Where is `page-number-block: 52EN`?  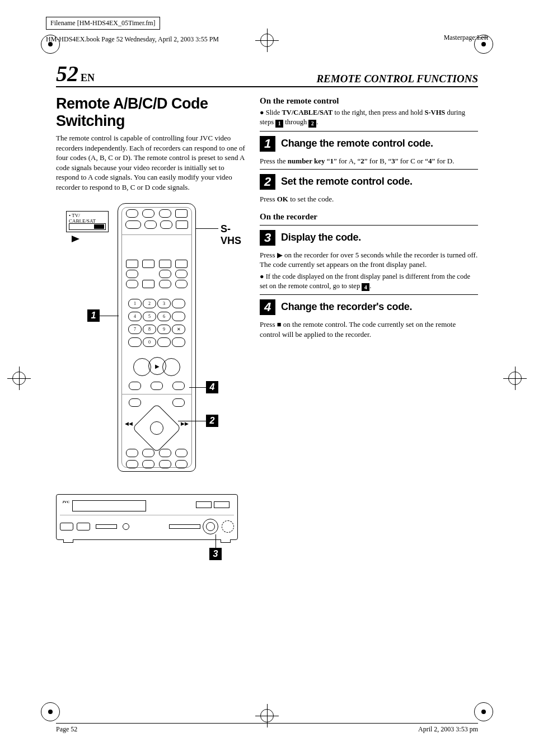
page-number-block: 52EN is located at coordinates (75, 74).